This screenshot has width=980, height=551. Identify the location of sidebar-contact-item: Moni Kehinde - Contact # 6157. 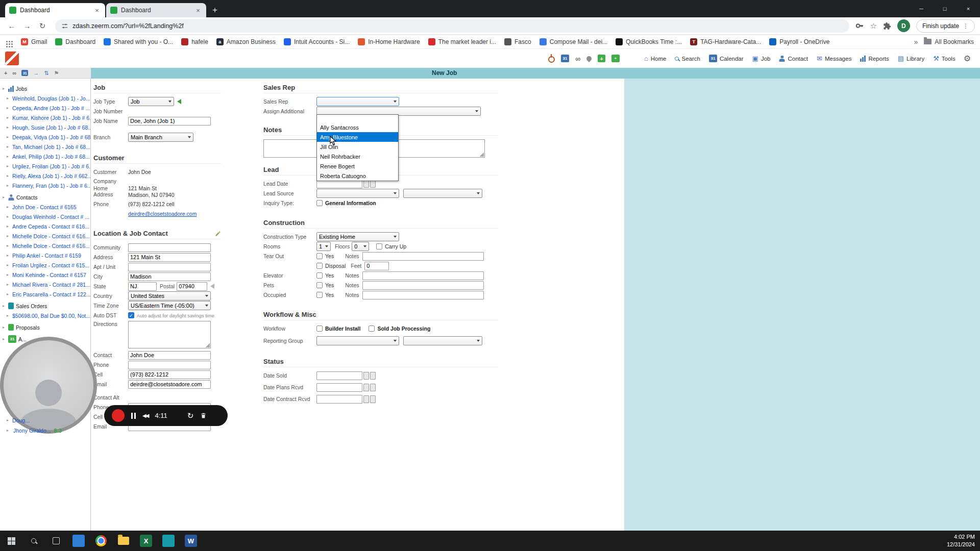
(46, 274).